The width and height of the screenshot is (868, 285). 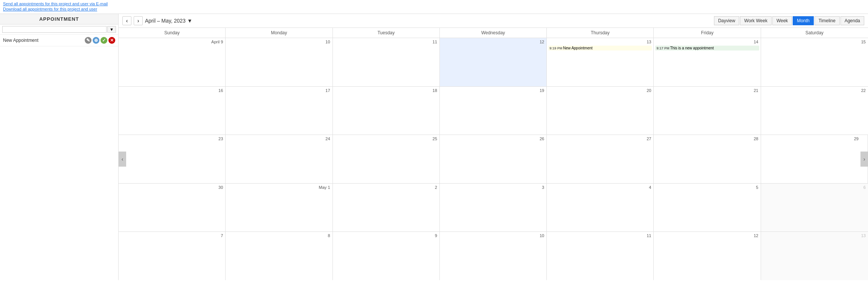 What do you see at coordinates (88, 40) in the screenshot?
I see `edit-appointment-button: ✎` at bounding box center [88, 40].